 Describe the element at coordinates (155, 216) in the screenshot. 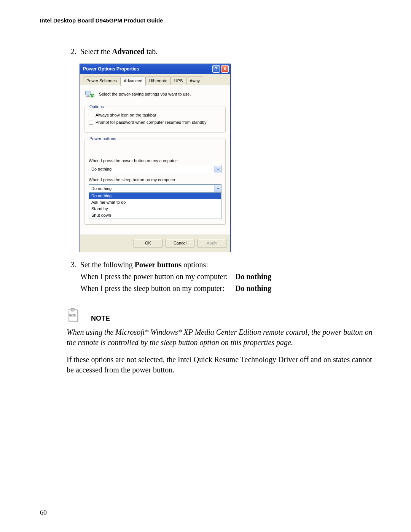

I see `list-item: Shut down` at that location.